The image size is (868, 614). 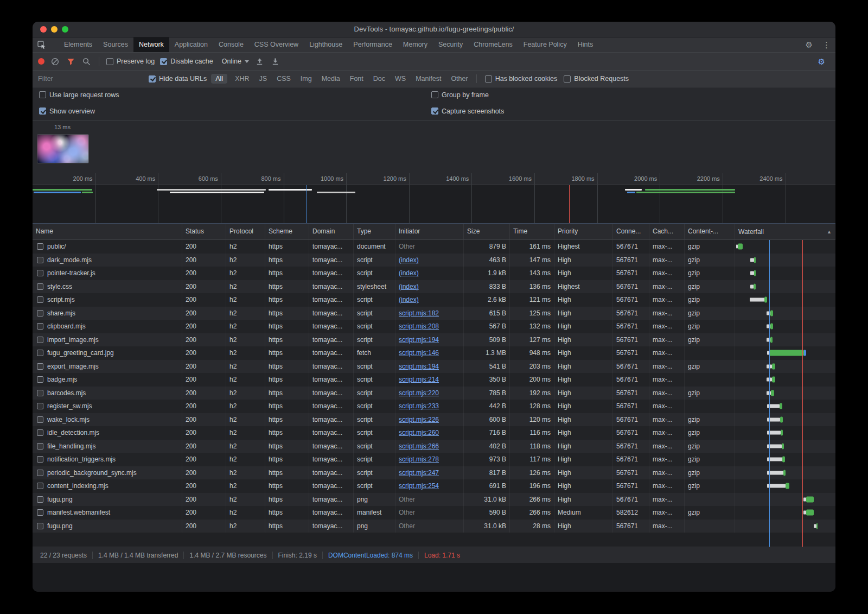 What do you see at coordinates (219, 79) in the screenshot?
I see `filter-type-all: All` at bounding box center [219, 79].